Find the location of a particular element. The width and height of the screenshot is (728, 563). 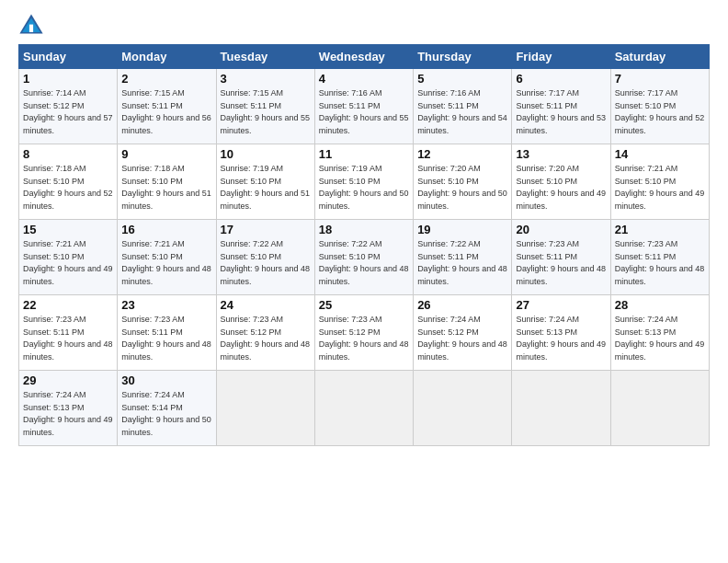

day-cell: 23 Sunrise: 7:23 AMSunset: 5:11 PMDaylig… is located at coordinates (167, 333).